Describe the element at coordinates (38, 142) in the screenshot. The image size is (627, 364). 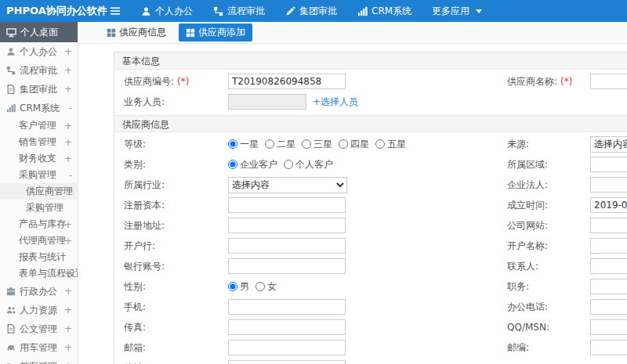
I see `sidebar-item-label: 销售管理` at that location.